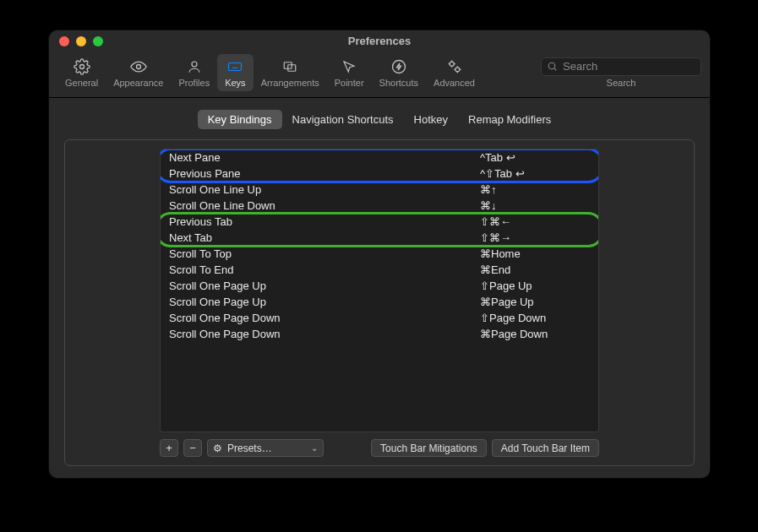 Image resolution: width=758 pixels, height=532 pixels. I want to click on close-window-button, so click(64, 41).